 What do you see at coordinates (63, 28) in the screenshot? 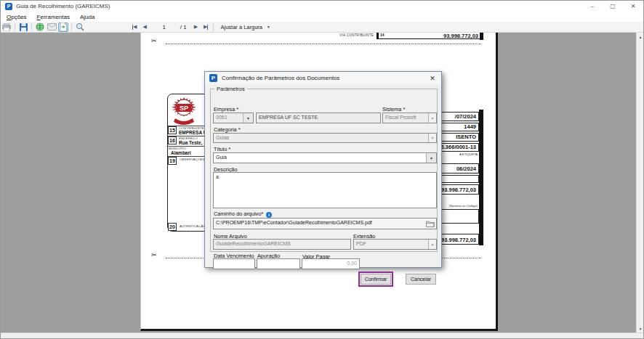
I see `export-document-icon` at bounding box center [63, 28].